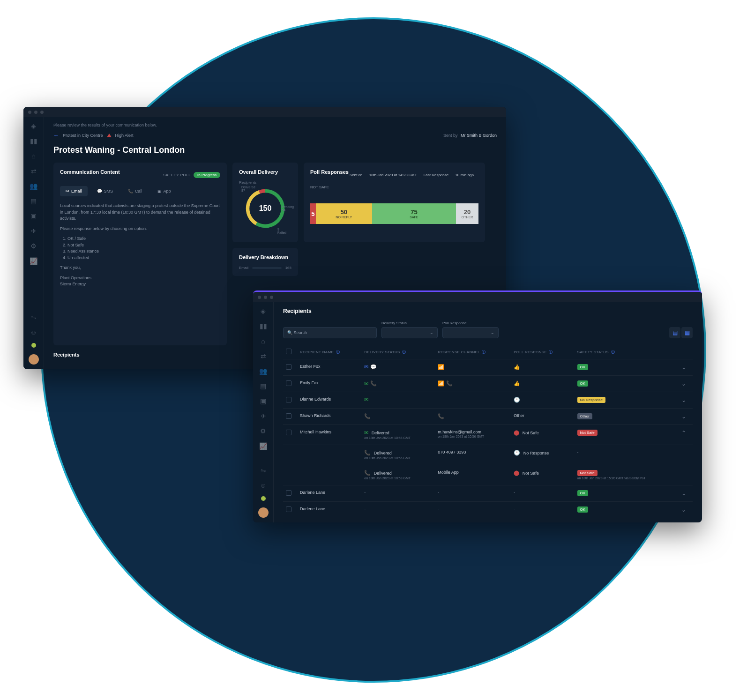  Describe the element at coordinates (164, 191) in the screenshot. I see `tab-app: ▣App` at that location.